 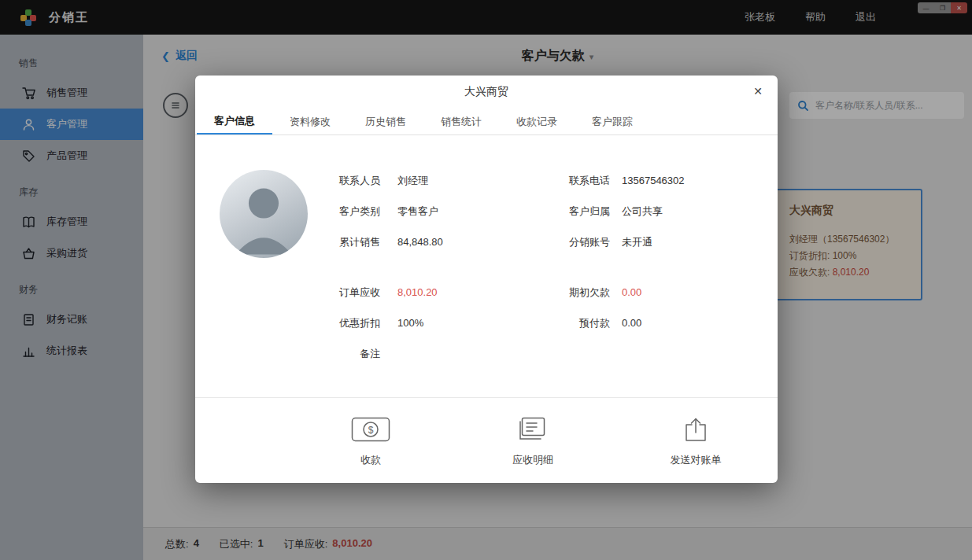 I want to click on field-prepayment: 预付款 0.00, so click(x=612, y=322).